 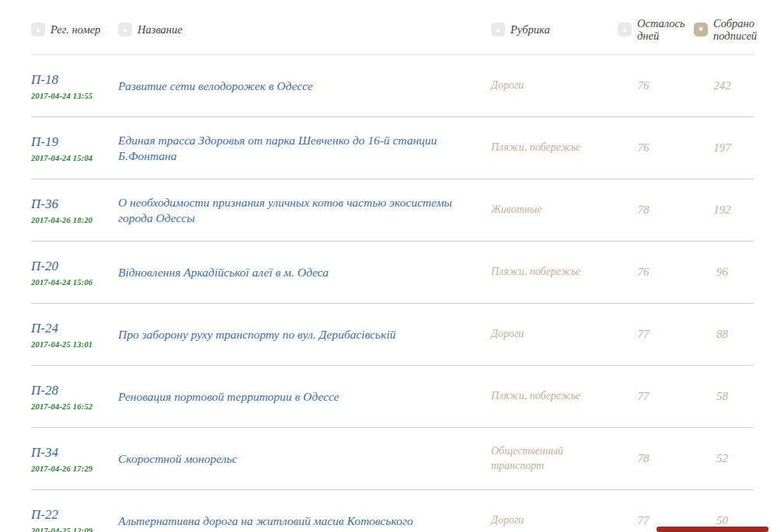 What do you see at coordinates (256, 334) in the screenshot?
I see `petition-title-link: Про заборону руху транспорту по вул. Дер…` at bounding box center [256, 334].